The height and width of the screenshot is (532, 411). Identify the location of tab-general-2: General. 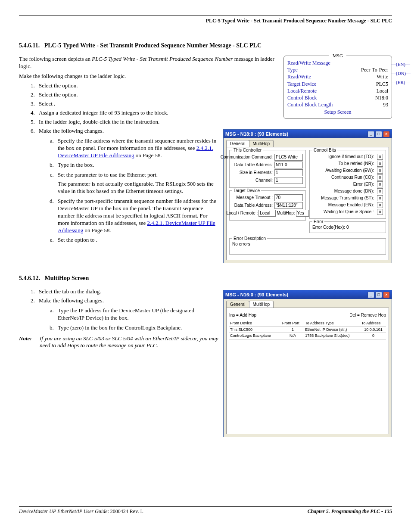
(238, 304).